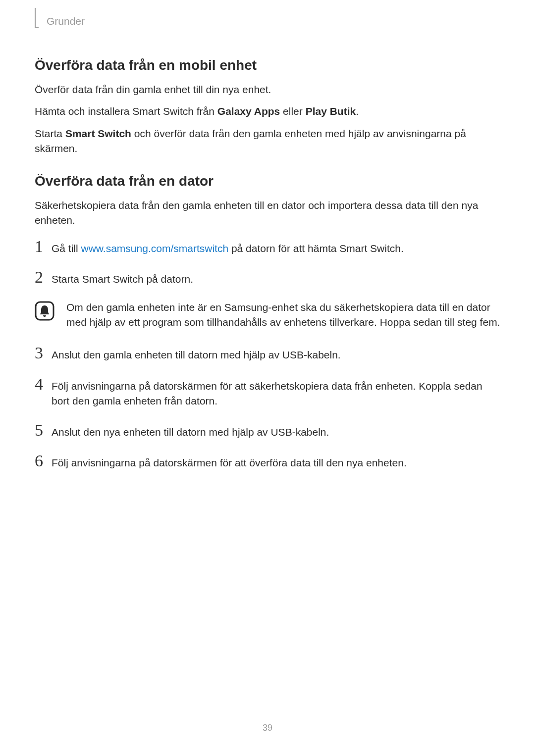 Image resolution: width=535 pixels, height=756 pixels. What do you see at coordinates (268, 262) in the screenshot?
I see `numbered-steps: 1 Gå till www.samsung.com/smartswitch på…` at bounding box center [268, 262].